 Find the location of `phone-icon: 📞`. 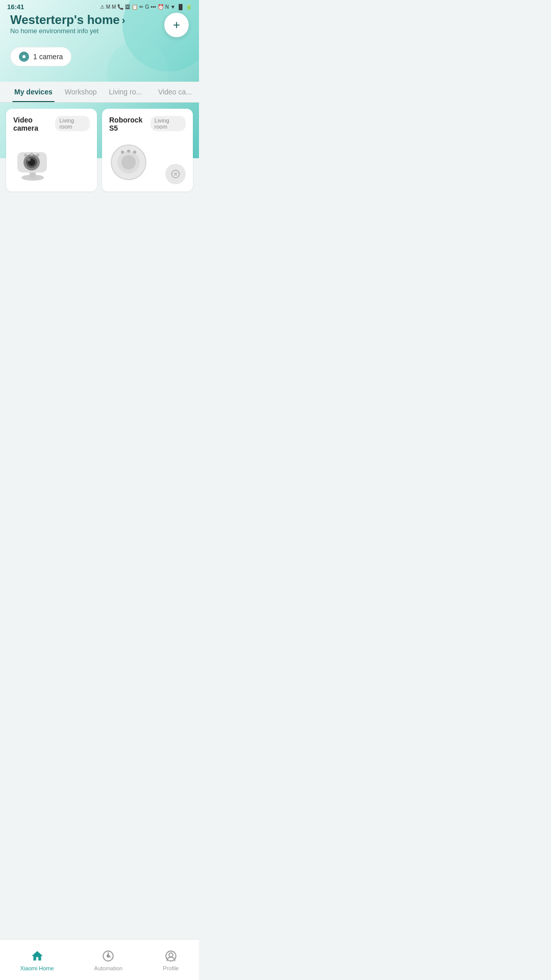

phone-icon: 📞 is located at coordinates (120, 7).